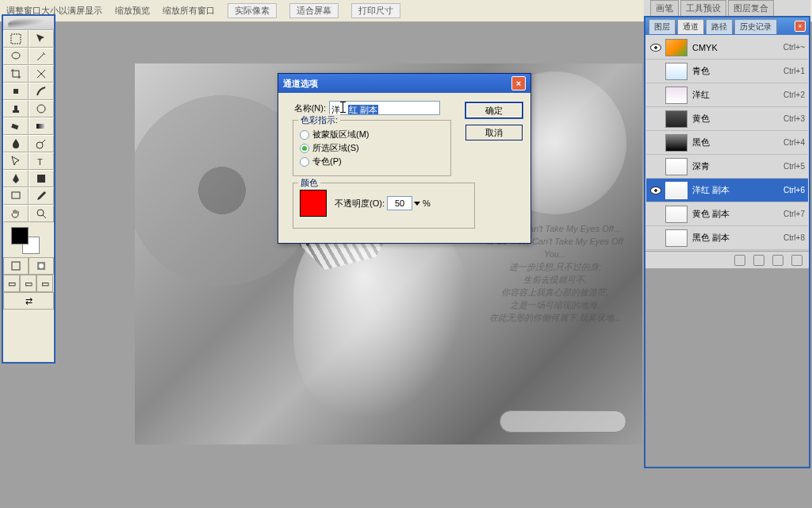  Describe the element at coordinates (16, 91) in the screenshot. I see `heal-tool` at that location.